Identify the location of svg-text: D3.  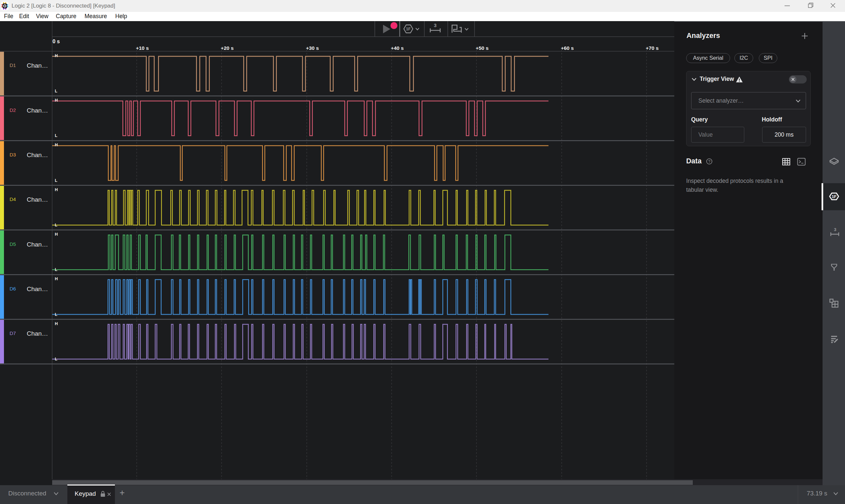
(13, 155).